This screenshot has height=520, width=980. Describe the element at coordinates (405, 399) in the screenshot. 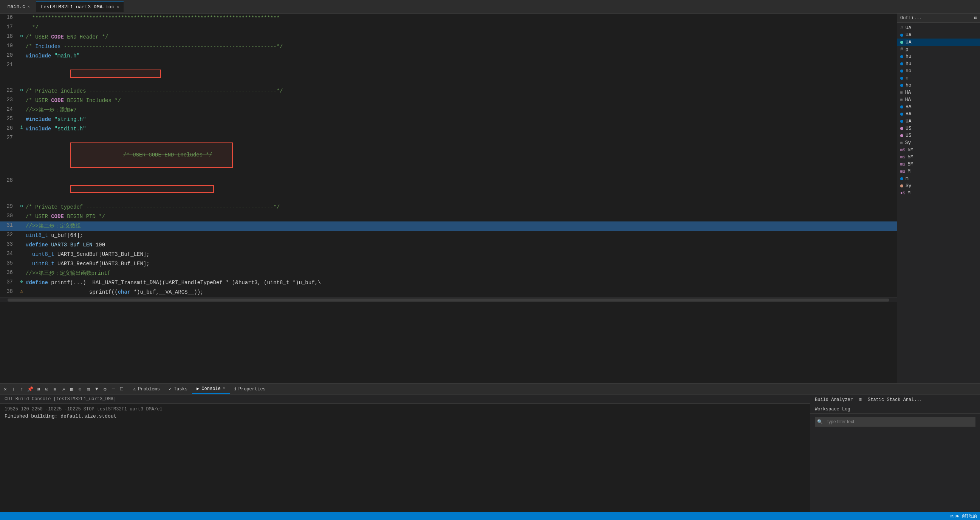

I see `console-header: CDT Build Console [testSTM32F1_uart3_DMA…` at that location.